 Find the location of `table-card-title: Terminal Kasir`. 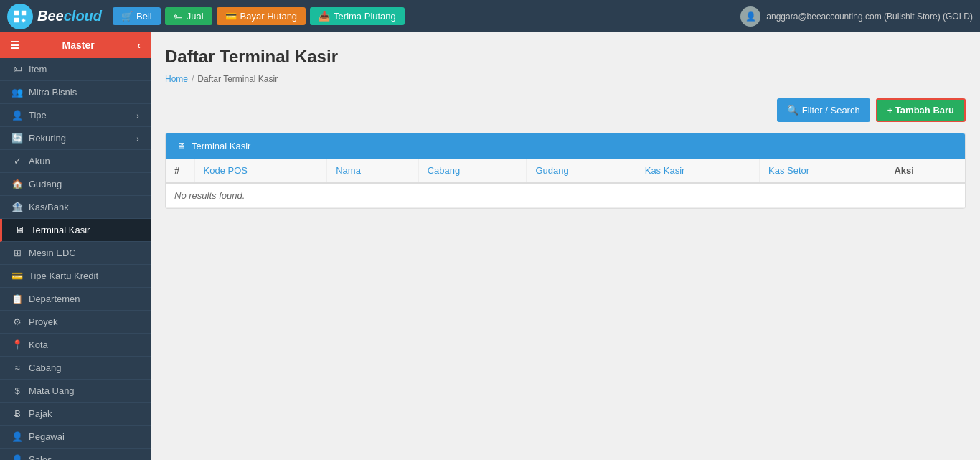

table-card-title: Terminal Kasir is located at coordinates (221, 146).